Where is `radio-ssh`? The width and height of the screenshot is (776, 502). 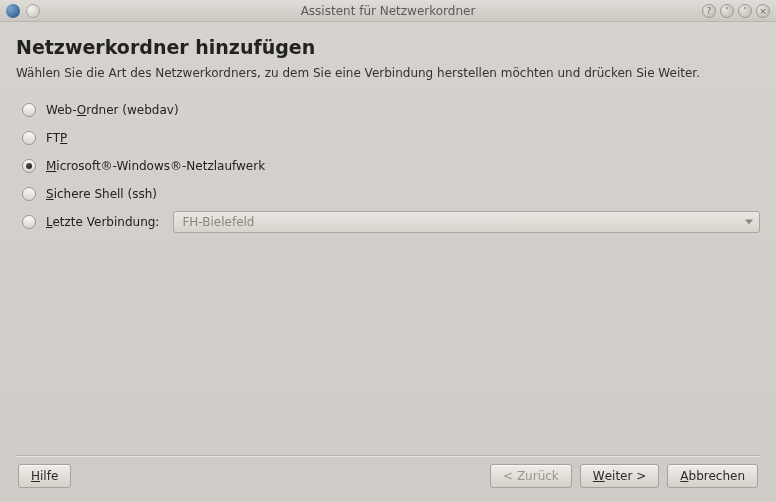 radio-ssh is located at coordinates (29, 194).